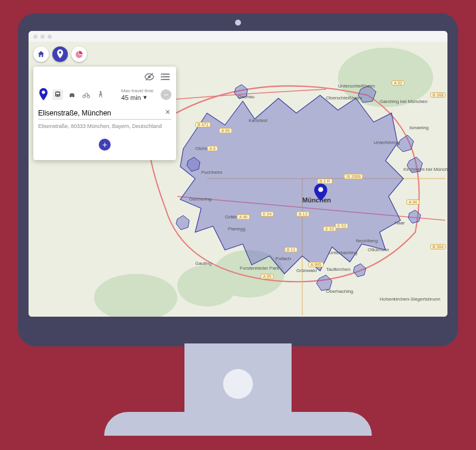  I want to click on mode-car, so click(72, 95).